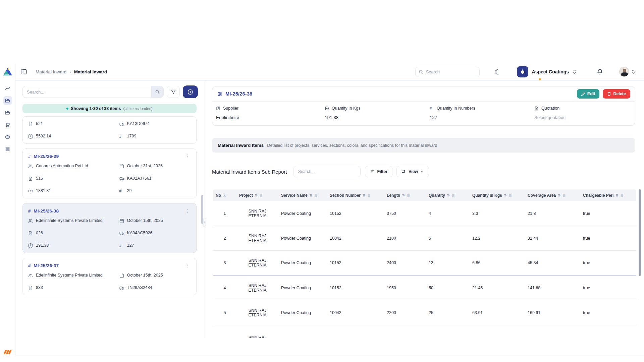 This screenshot has width=644, height=362. Describe the element at coordinates (405, 263) in the screenshot. I see `cell-length: 2400` at that location.